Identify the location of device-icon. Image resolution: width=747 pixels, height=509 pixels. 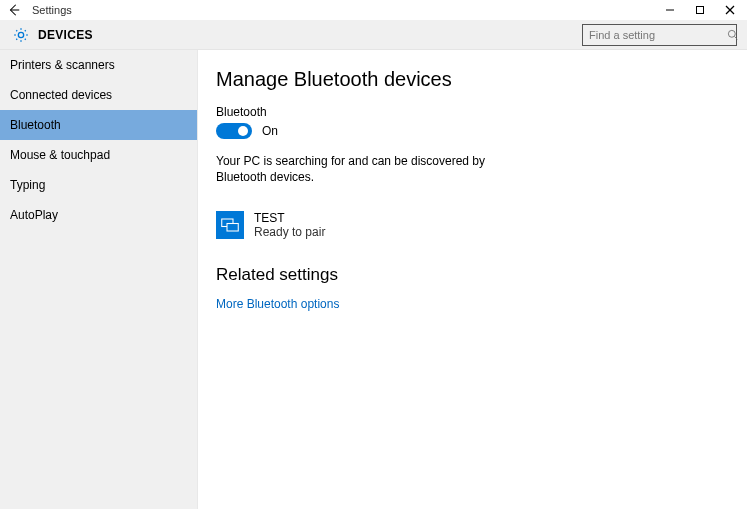
(230, 225).